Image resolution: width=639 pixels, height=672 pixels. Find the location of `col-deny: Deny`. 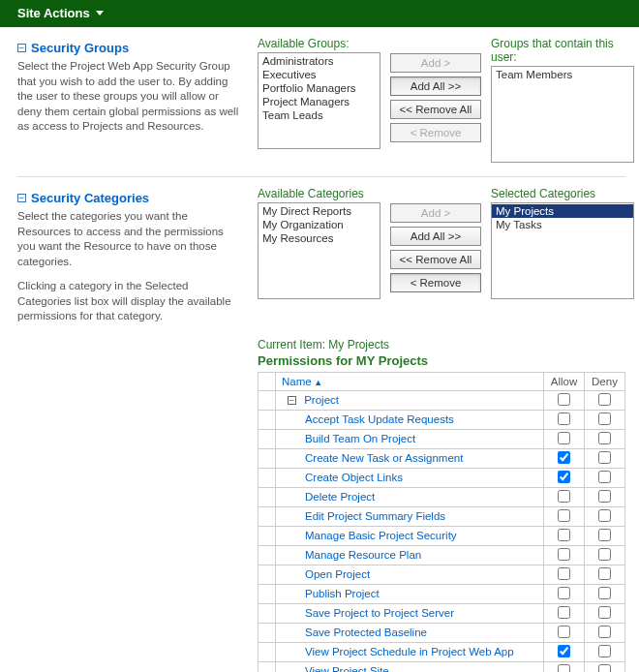

col-deny: Deny is located at coordinates (605, 382).